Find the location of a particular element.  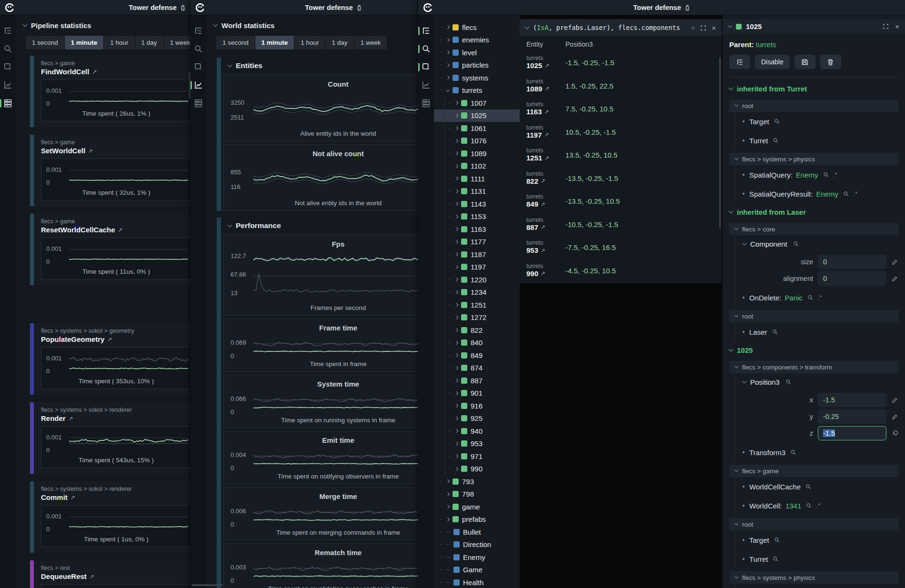

time-range-tab: 1 week is located at coordinates (371, 43).